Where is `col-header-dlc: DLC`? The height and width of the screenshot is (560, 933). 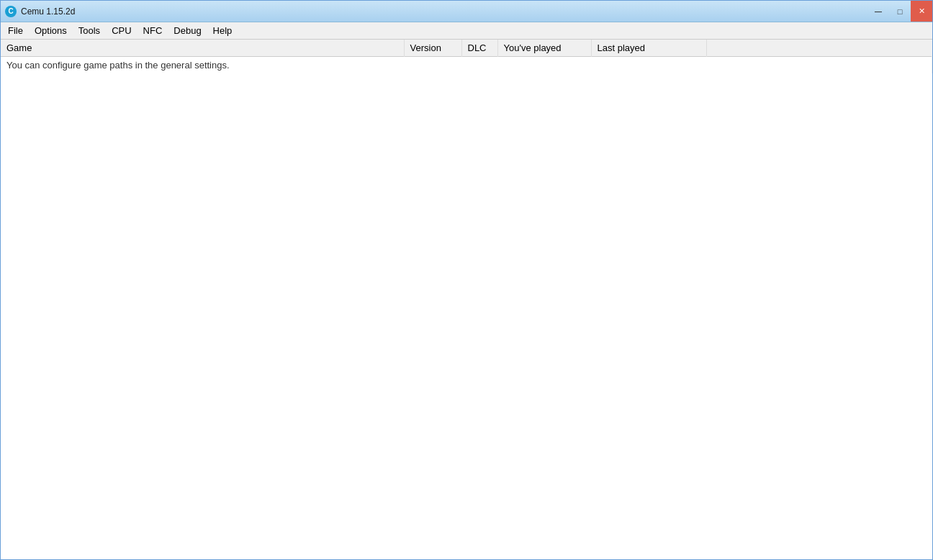 col-header-dlc: DLC is located at coordinates (479, 48).